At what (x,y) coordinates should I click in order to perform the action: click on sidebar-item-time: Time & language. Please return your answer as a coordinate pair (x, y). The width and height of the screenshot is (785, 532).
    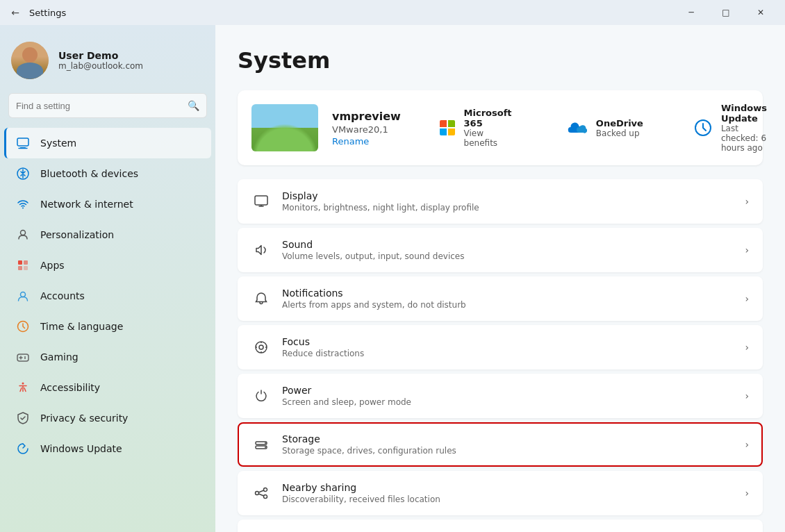
    Looking at the image, I should click on (108, 326).